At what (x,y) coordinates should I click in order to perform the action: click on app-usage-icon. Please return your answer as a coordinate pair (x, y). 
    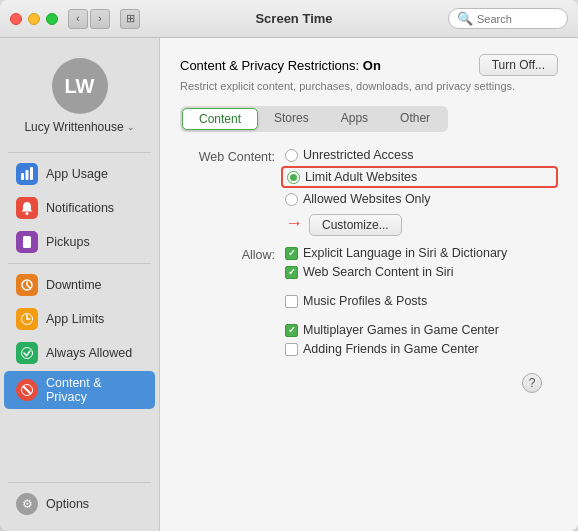
    Looking at the image, I should click on (27, 174).